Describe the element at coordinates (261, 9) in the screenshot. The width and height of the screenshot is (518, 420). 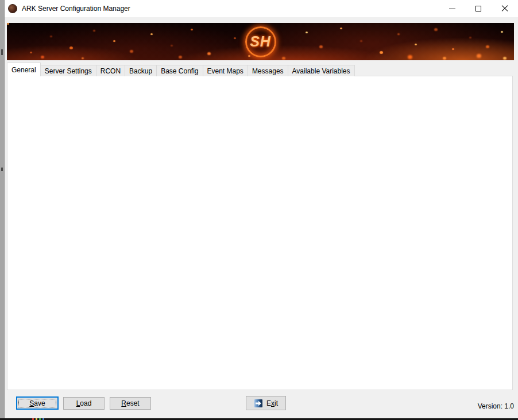
I see `title-bar: ARK Server Configuration Manager` at that location.